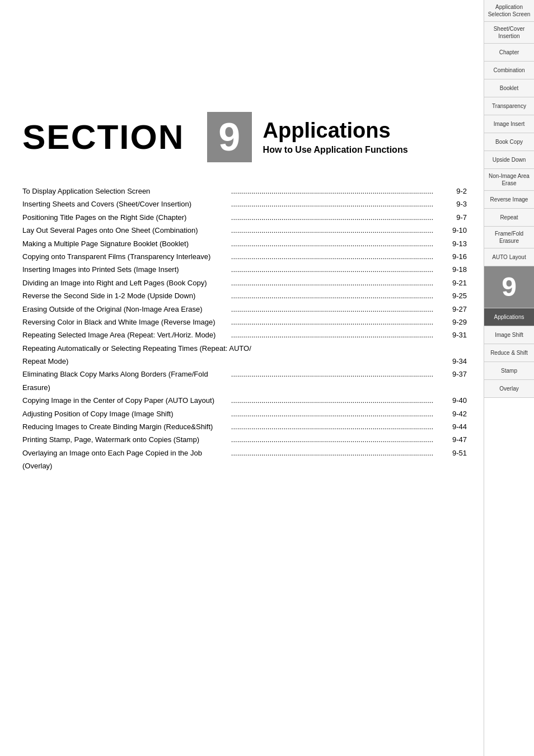 The image size is (534, 756). Describe the element at coordinates (124, 460) in the screenshot. I see `toc-text: Overlaying an Image onto Each Page Copie…` at that location.